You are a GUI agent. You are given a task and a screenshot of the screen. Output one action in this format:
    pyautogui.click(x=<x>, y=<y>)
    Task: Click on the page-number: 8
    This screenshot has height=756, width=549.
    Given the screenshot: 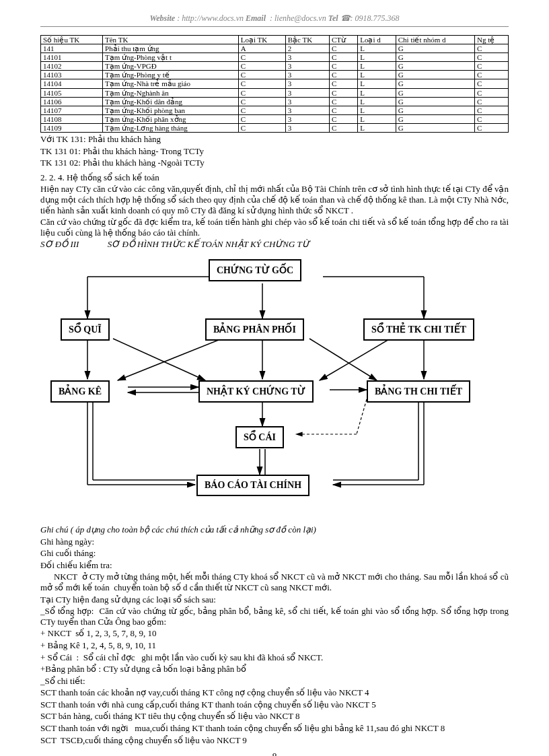 What is the action you would take?
    pyautogui.click(x=274, y=754)
    